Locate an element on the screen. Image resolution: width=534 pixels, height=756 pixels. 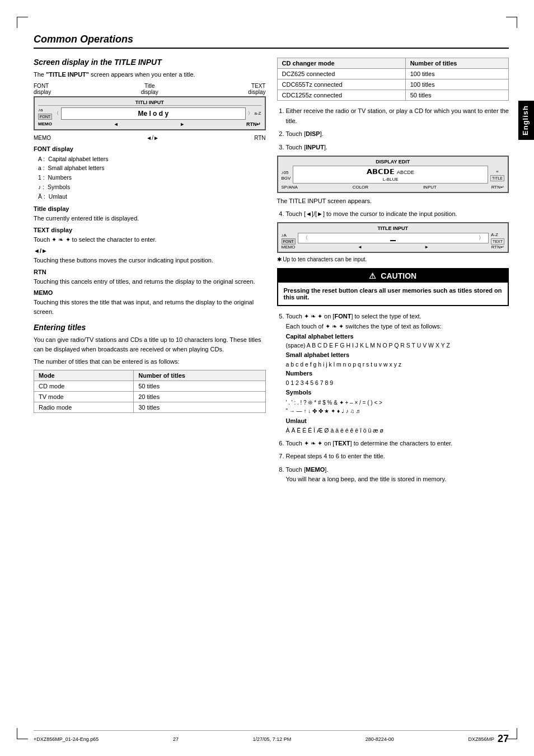
footer-code: 280-8224-00 is located at coordinates (380, 739).